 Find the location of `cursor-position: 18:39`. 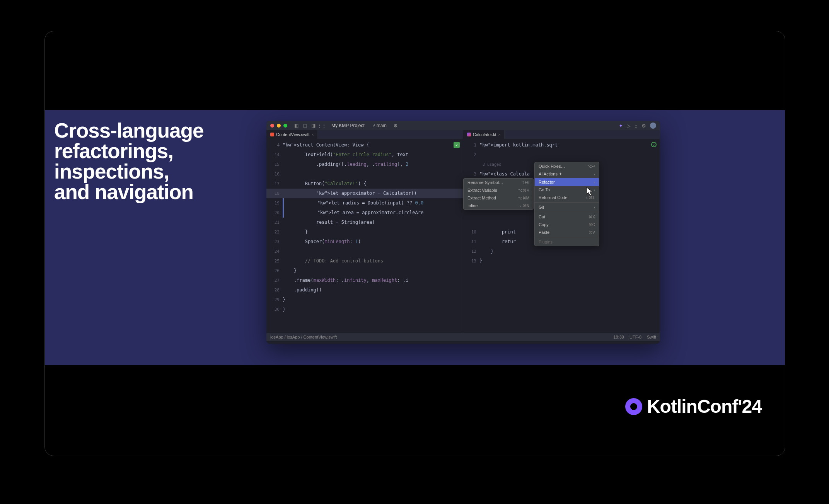

cursor-position: 18:39 is located at coordinates (619, 337).